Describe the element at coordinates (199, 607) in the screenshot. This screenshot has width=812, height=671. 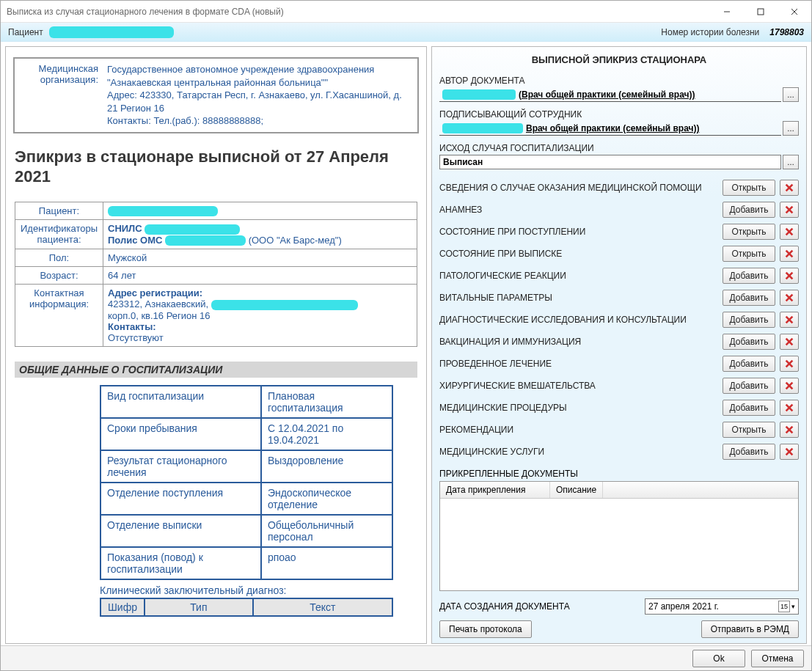
I see `diag-col-type: Тип` at that location.